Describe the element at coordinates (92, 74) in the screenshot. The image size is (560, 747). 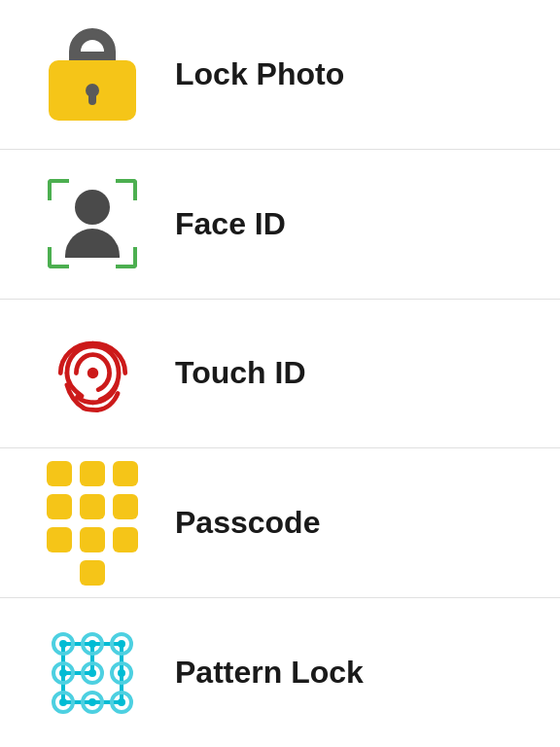
I see `lock-photo-icon-container` at that location.